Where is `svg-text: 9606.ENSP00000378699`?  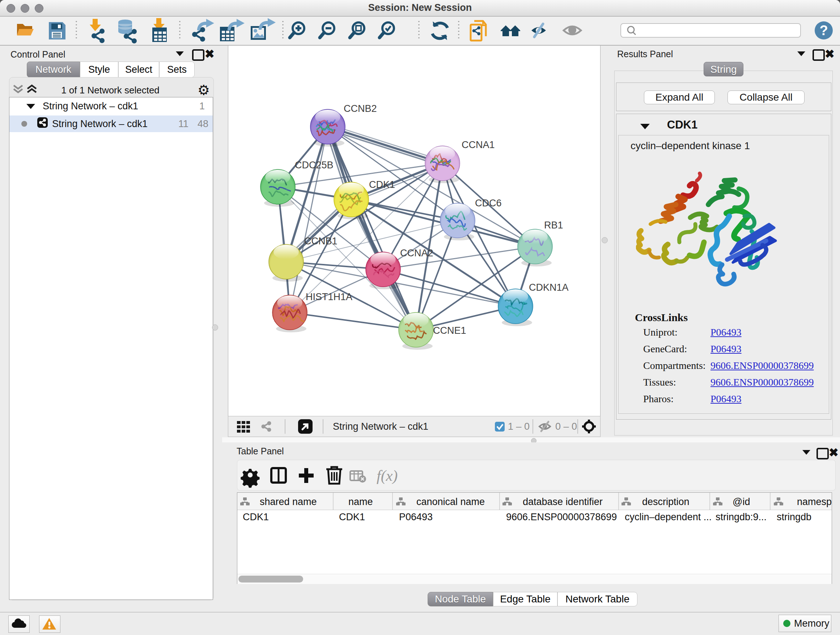
svg-text: 9606.ENSP00000378699 is located at coordinates (561, 517).